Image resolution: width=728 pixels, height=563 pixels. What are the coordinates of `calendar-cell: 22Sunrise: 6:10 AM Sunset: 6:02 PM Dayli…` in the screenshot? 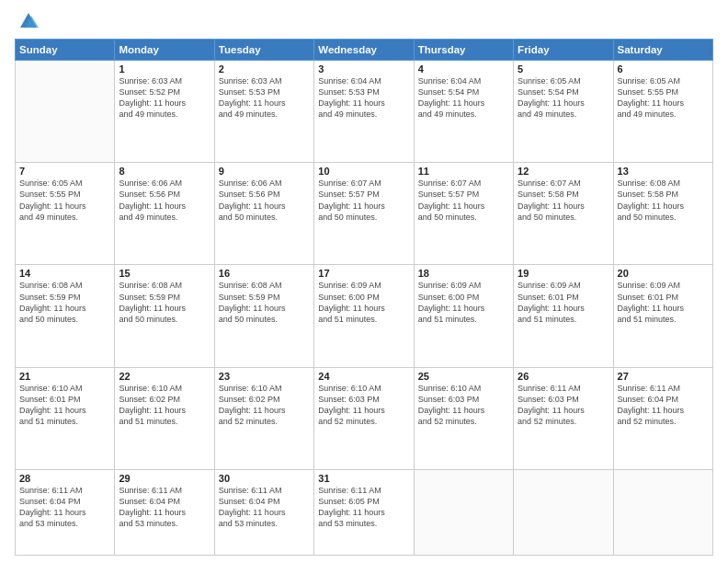 It's located at (165, 418).